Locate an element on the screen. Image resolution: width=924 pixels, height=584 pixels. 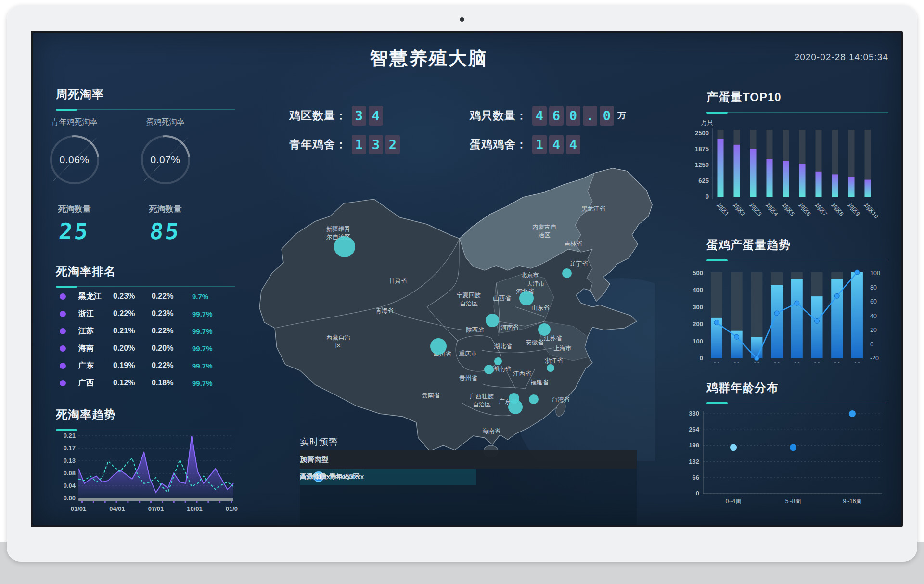
stat-zones: 鸡区数量： 34 is located at coordinates (338, 115).